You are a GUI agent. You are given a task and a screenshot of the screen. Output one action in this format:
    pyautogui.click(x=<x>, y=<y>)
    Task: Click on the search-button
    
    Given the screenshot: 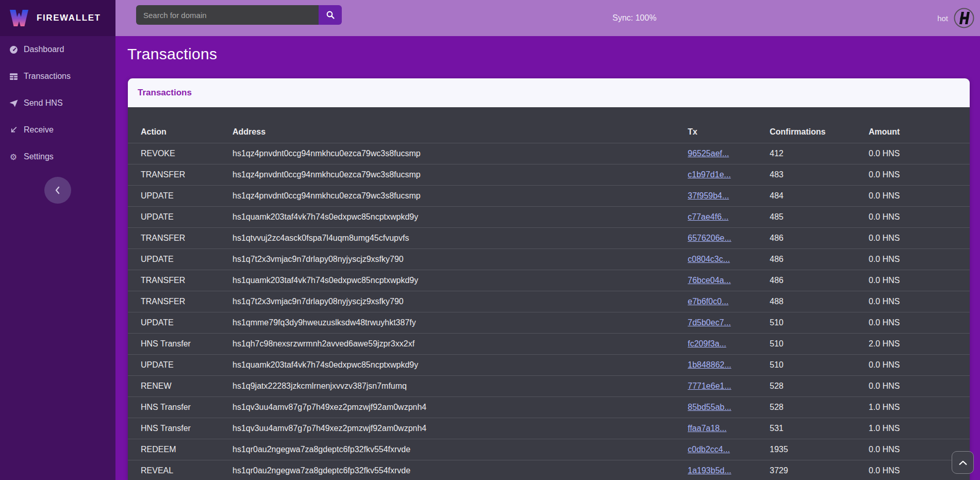 What is the action you would take?
    pyautogui.click(x=330, y=15)
    